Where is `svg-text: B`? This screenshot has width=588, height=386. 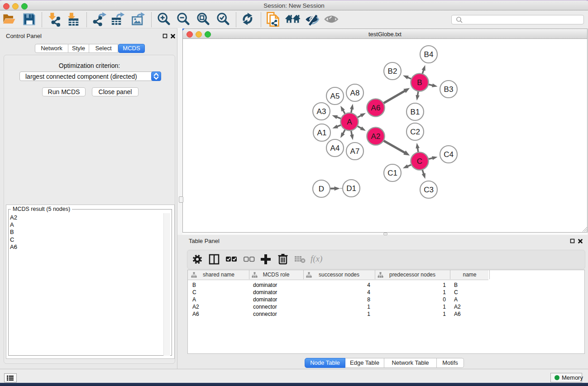
svg-text: B is located at coordinates (419, 82).